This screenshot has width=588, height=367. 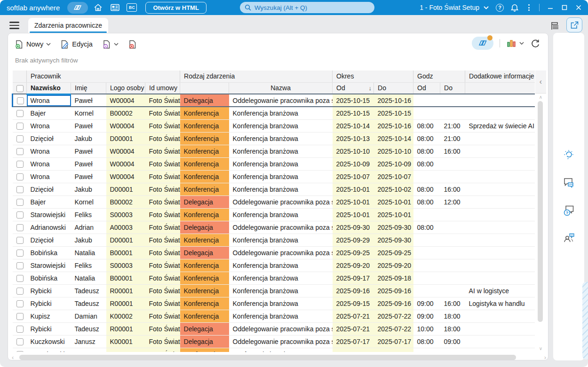 What do you see at coordinates (353, 329) in the screenshot?
I see `cell-okres-od: 2025-07-21` at bounding box center [353, 329].